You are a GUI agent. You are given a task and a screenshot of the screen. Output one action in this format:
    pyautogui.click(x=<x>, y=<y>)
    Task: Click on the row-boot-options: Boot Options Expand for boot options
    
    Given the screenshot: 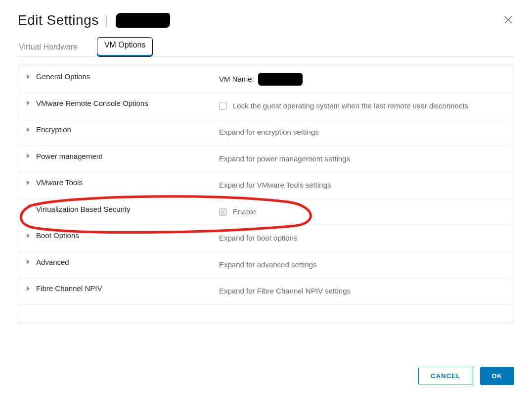 What is the action you would take?
    pyautogui.click(x=266, y=239)
    